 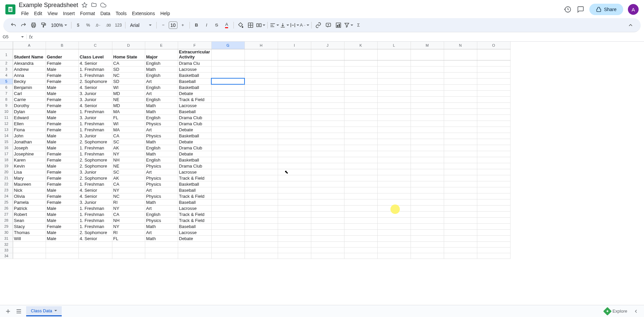 I want to click on all-sheets-button, so click(x=19, y=311).